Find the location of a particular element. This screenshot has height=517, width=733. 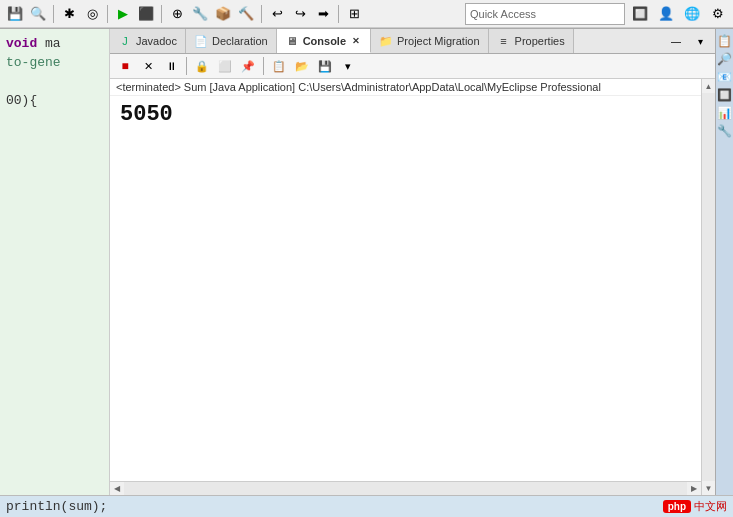

tab-pm-label: Project Migration is located at coordinates (438, 41).